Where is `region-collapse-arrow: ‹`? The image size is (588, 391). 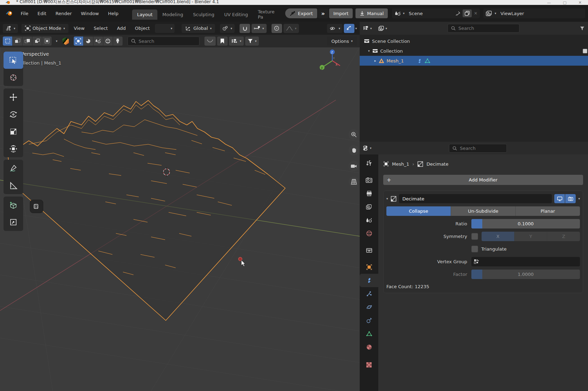 region-collapse-arrow: ‹ is located at coordinates (334, 58).